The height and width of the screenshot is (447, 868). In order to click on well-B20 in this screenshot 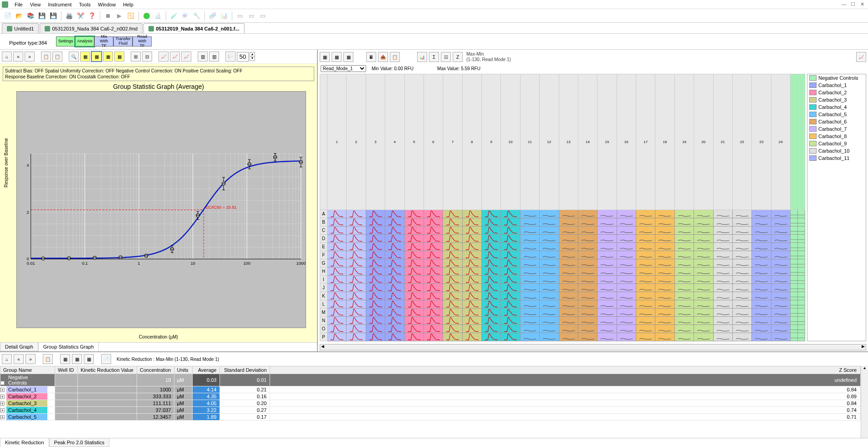, I will do `click(704, 222)`.